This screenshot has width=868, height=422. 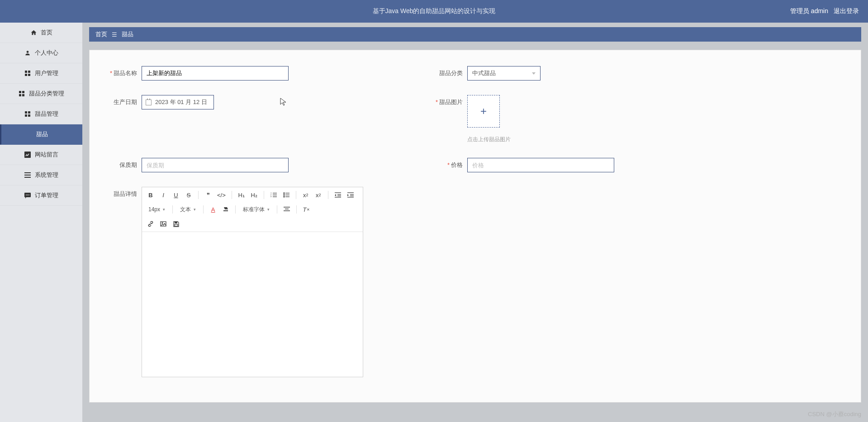 What do you see at coordinates (256, 209) in the screenshot?
I see `fontfamily-dropdown: 标准字体 ▾` at bounding box center [256, 209].